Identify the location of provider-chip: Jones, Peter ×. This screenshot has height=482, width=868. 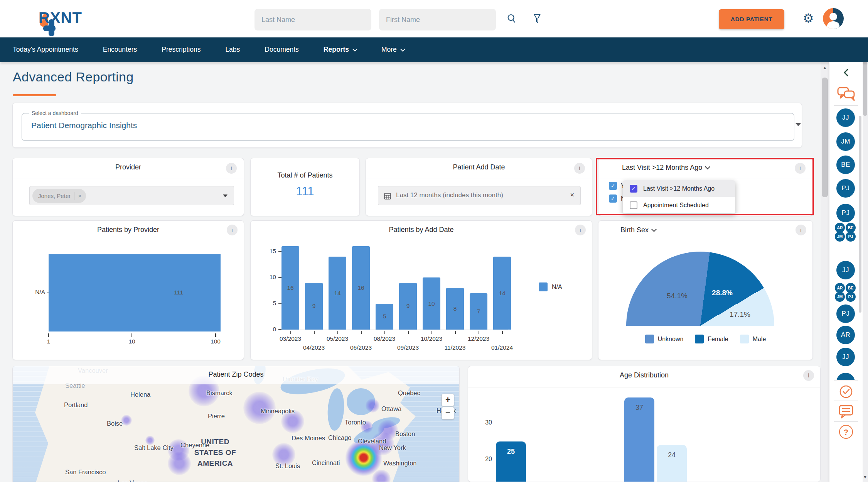
(59, 196).